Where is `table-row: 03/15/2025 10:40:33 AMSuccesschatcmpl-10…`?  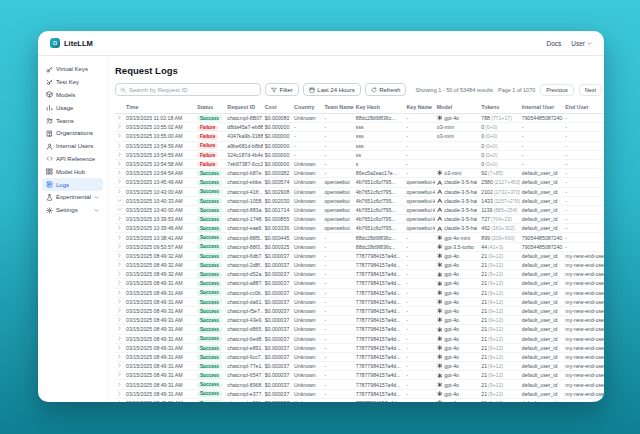
table-row: 03/15/2025 10:40:33 AMSuccesschatcmpl-10… is located at coordinates (360, 200).